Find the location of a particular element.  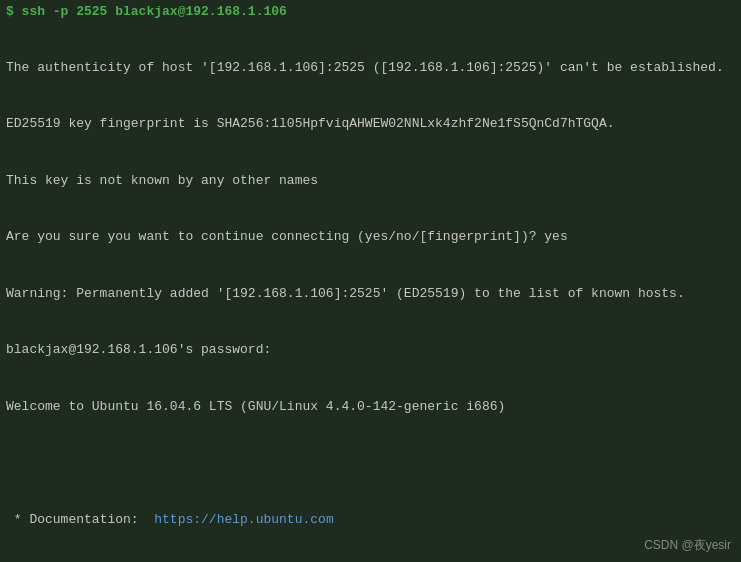

title-text: $ ssh -p 2525 blackjax@192.168.1.106 is located at coordinates (146, 12).